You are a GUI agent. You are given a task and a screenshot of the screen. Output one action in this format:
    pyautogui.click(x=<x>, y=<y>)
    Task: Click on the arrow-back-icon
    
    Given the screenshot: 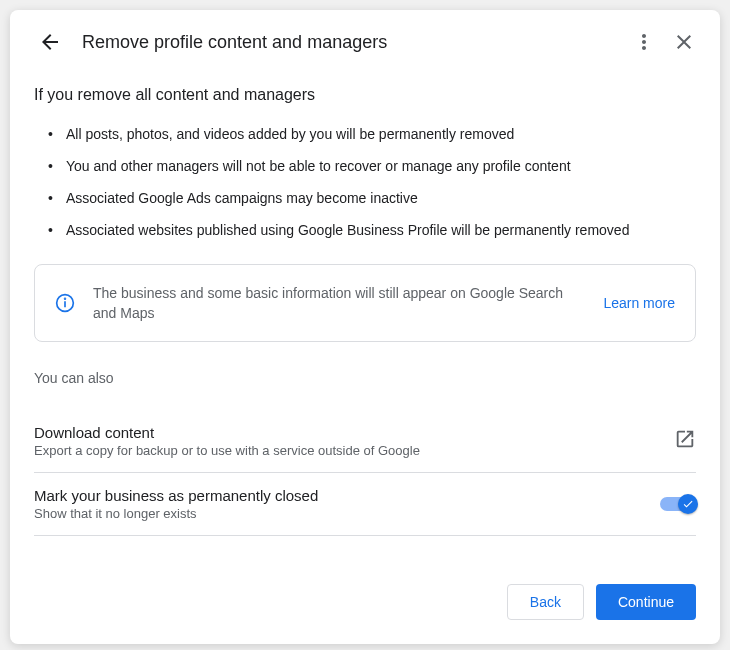 What is the action you would take?
    pyautogui.click(x=50, y=42)
    